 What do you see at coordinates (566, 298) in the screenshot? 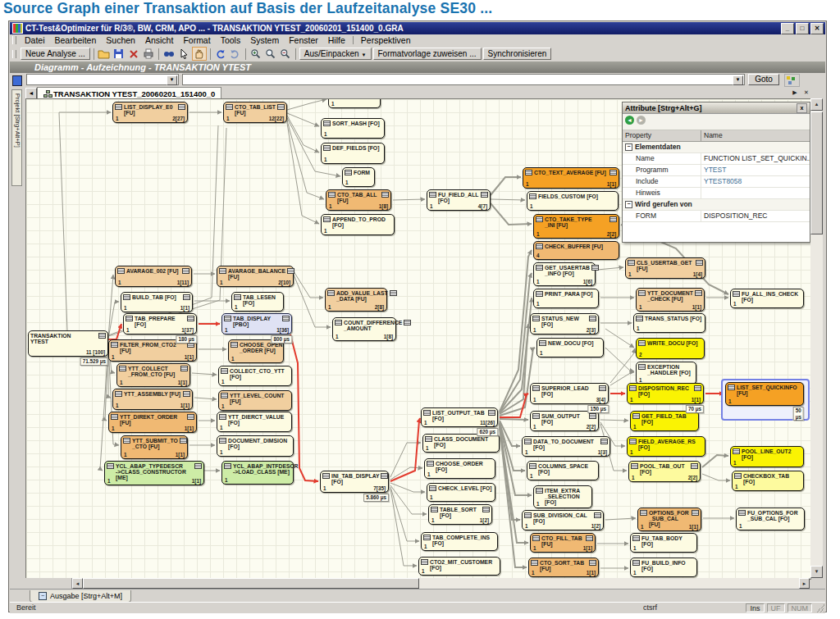
I see `graph-node-print-para: PRINT_PARA [FO]1` at bounding box center [566, 298].